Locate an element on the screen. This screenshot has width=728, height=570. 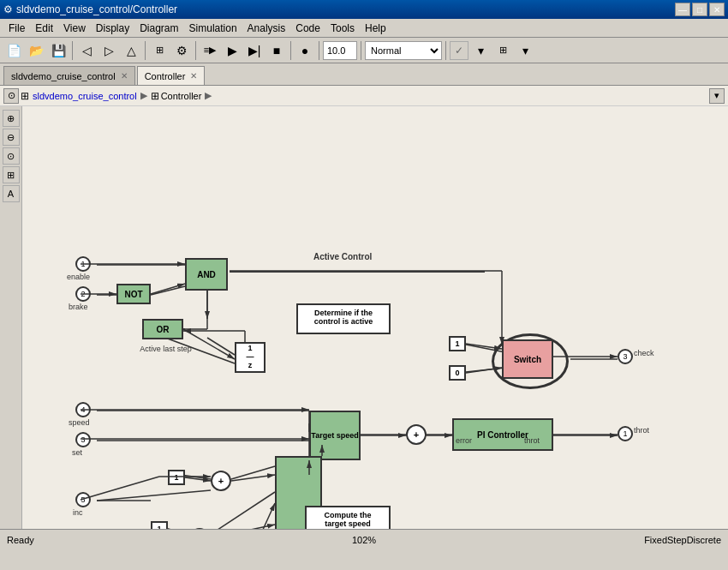
const1a-block: 1 is located at coordinates (176, 477).